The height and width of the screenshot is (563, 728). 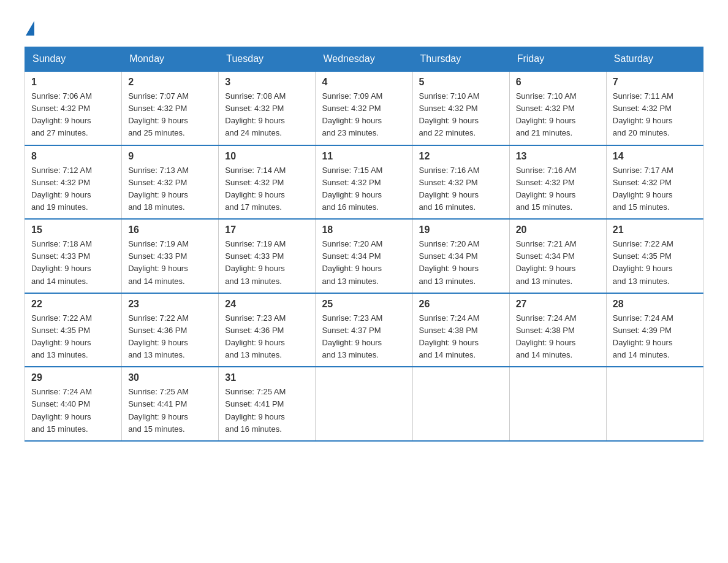 I want to click on day-number: 27, so click(x=558, y=304).